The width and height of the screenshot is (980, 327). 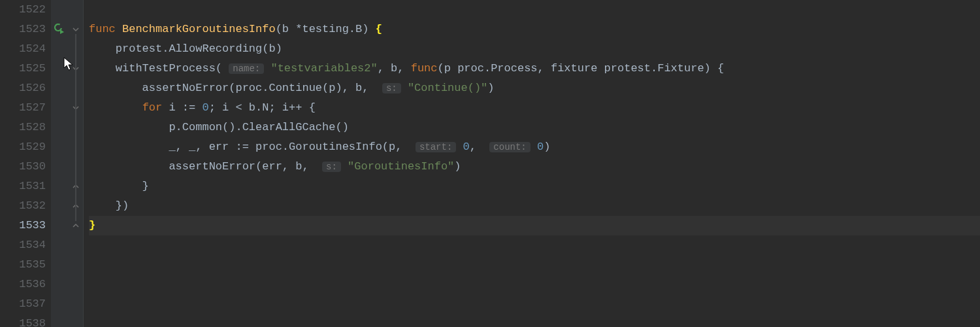 What do you see at coordinates (480, 146) in the screenshot?
I see `code-token: ,` at bounding box center [480, 146].